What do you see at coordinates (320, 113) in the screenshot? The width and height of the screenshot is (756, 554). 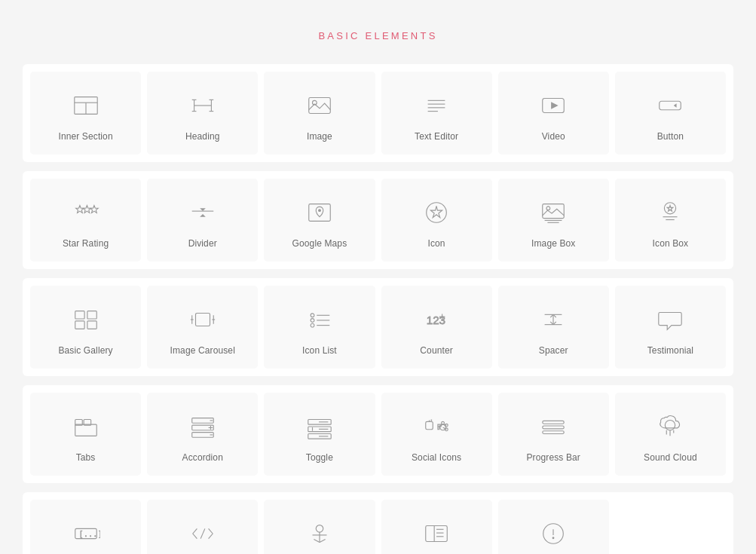 I see `element-card-image: Image` at bounding box center [320, 113].